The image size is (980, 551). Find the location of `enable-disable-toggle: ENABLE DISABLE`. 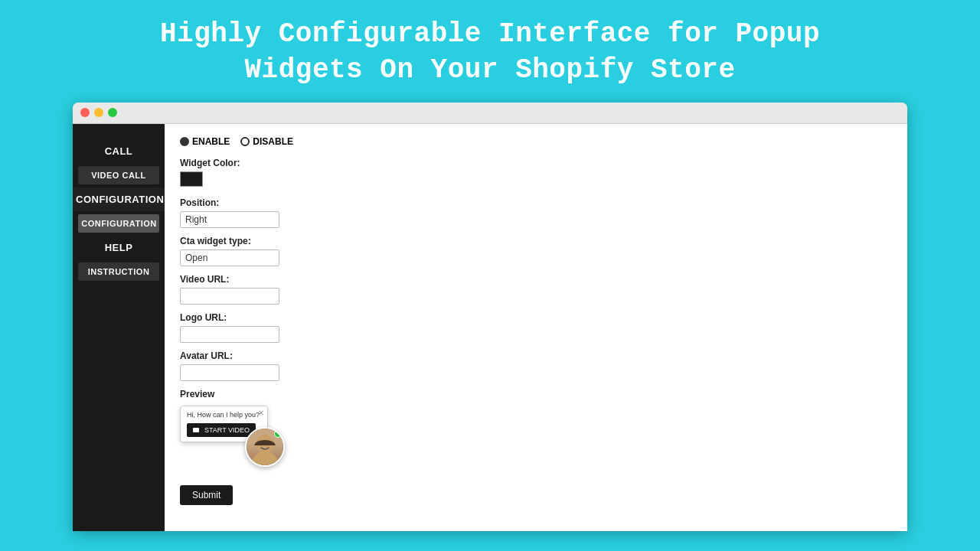

enable-disable-toggle: ENABLE DISABLE is located at coordinates (536, 142).